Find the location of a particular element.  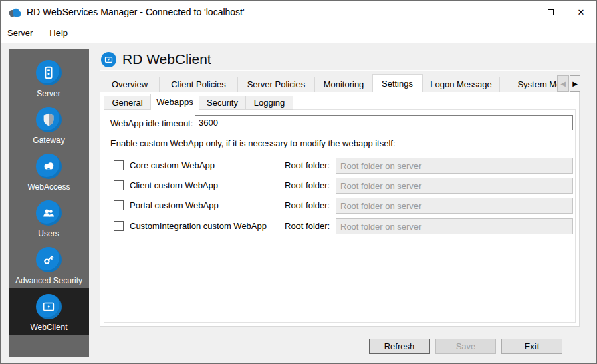

page-heading: RD WebClient is located at coordinates (156, 59).